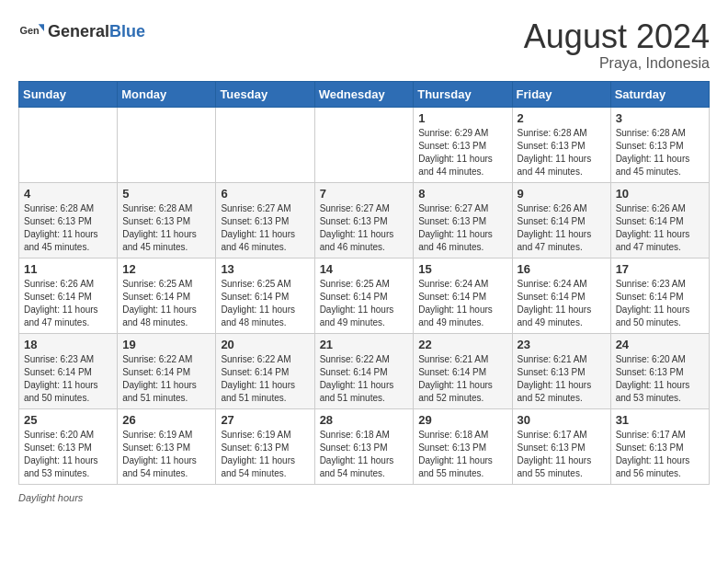 The height and width of the screenshot is (563, 728). What do you see at coordinates (68, 446) in the screenshot?
I see `day-cell: 25Sunrise: 6:20 AM Sunset: 6:13 PM Dayli…` at bounding box center [68, 446].